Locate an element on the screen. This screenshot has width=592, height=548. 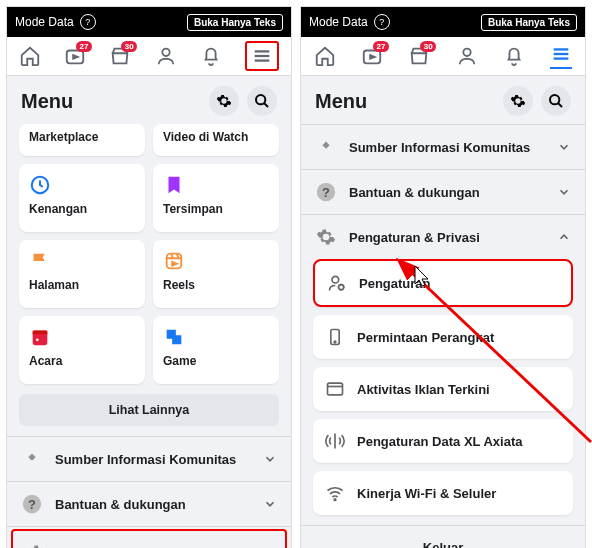
wifi-icon is located at coordinates (335, 493).